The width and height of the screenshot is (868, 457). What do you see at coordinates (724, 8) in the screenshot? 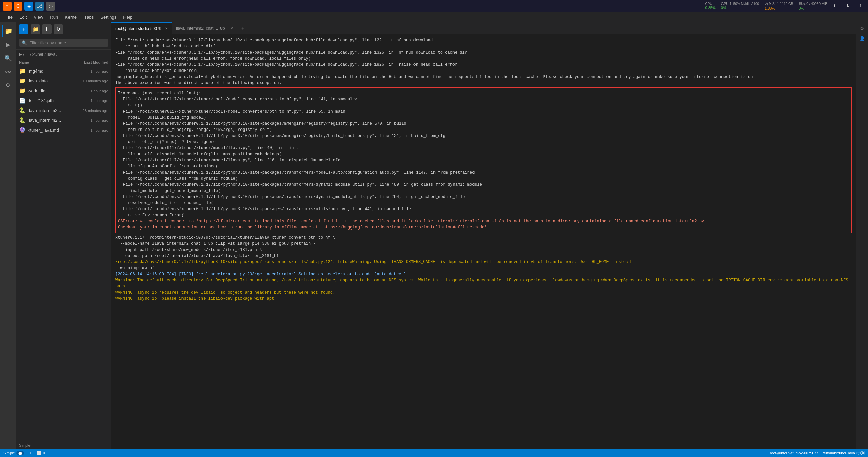
I see `gpu-value: 0%` at bounding box center [724, 8].